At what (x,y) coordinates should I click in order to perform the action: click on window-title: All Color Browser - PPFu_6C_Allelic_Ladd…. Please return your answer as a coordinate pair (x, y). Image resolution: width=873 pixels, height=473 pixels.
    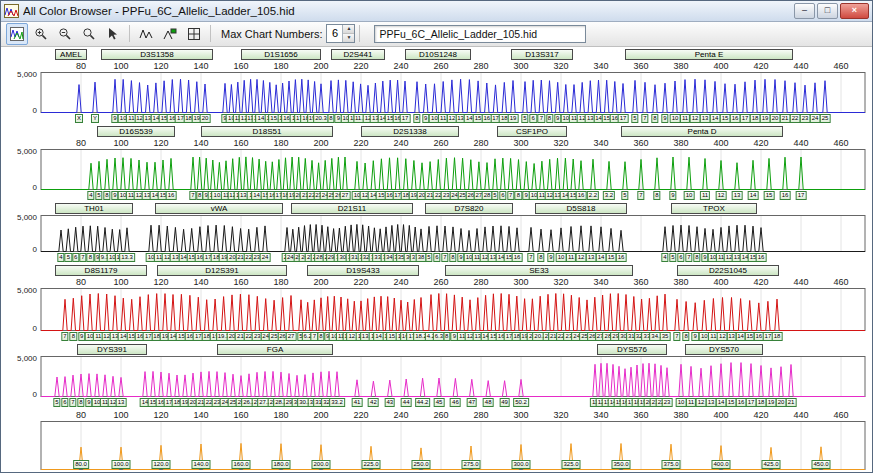
    Looking at the image, I should click on (408, 11).